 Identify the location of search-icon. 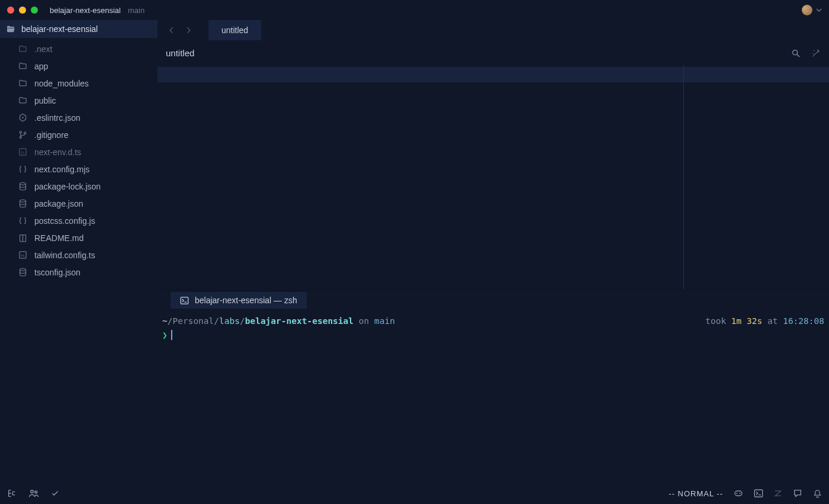
(796, 53).